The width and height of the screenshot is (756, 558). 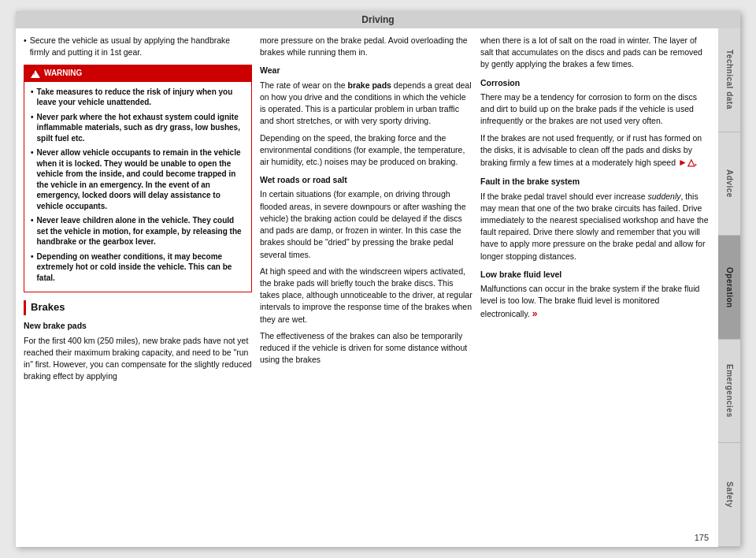 I want to click on warning-bullet-3: Never allow vehicle occupants to remain …, so click(x=138, y=180).